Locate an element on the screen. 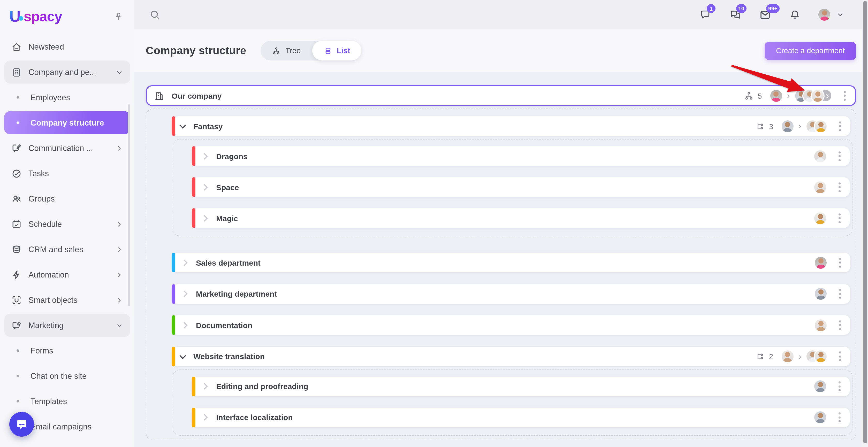 The height and width of the screenshot is (447, 868). mail-badge: 99+ is located at coordinates (773, 8).